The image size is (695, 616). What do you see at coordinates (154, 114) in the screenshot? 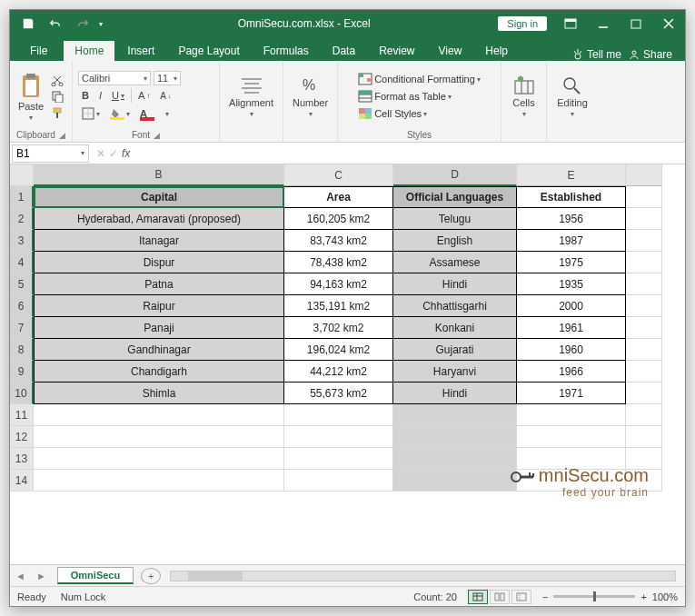
I see `font-color-button: A▾` at bounding box center [154, 114].